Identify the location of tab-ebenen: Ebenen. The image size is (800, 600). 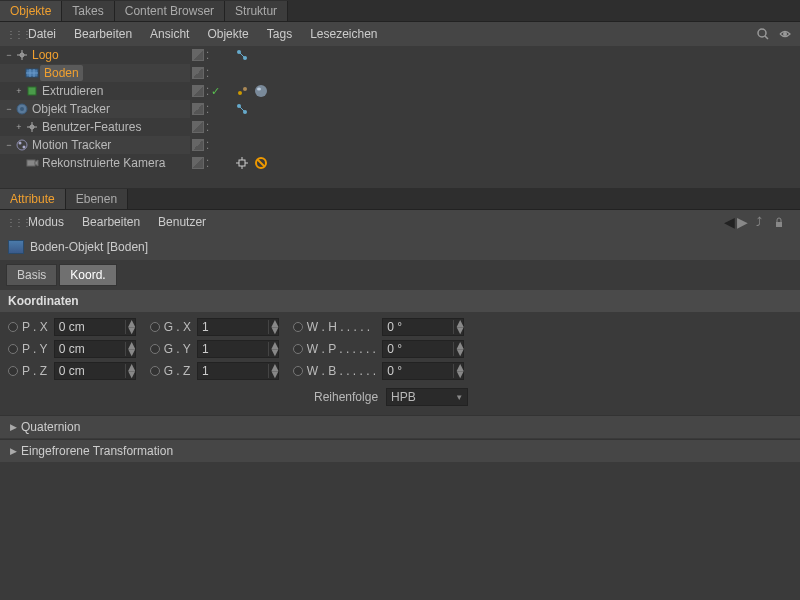
(97, 199).